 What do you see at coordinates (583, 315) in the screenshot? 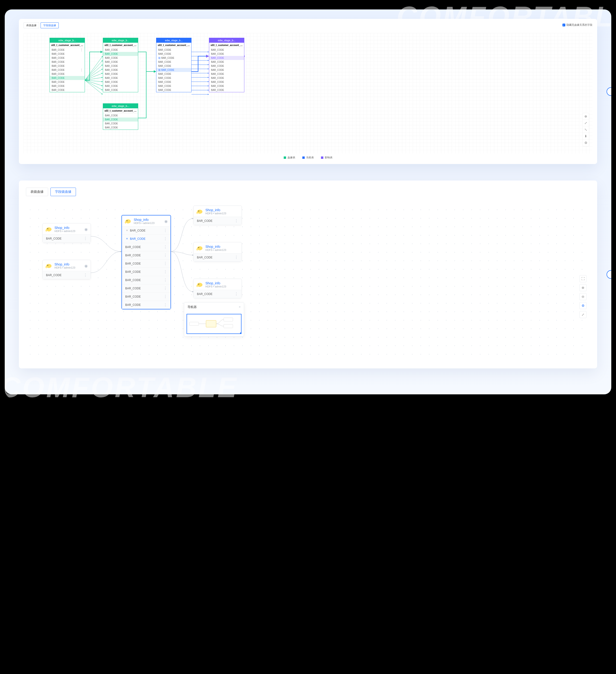
I see `fullscreen-icon: ⤢` at bounding box center [583, 315].